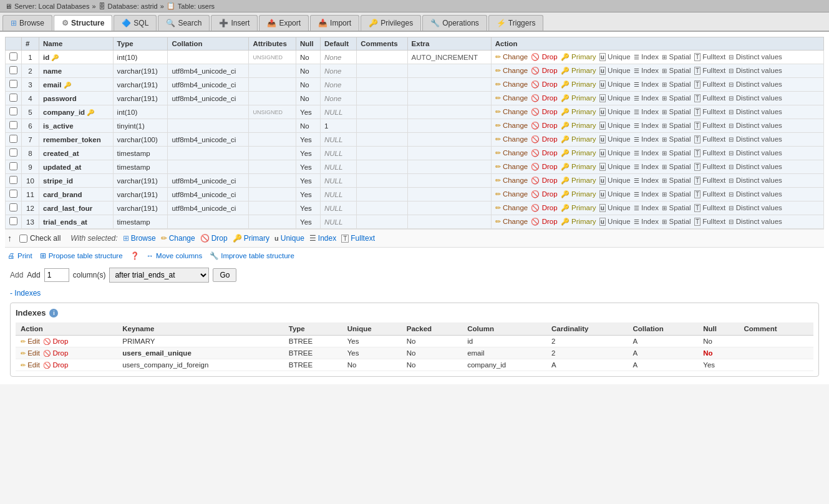 The width and height of the screenshot is (829, 504). I want to click on tab-insert: ➕ Insert, so click(235, 22).